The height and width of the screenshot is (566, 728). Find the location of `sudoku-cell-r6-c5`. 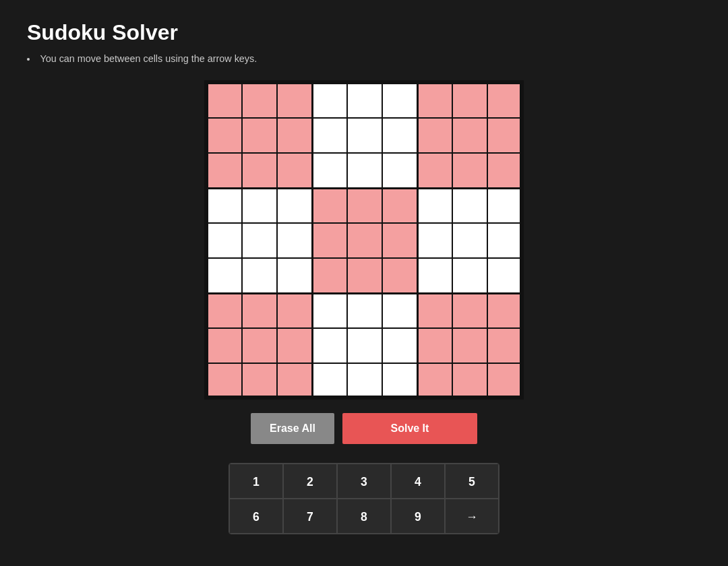

sudoku-cell-r6-c5 is located at coordinates (399, 310).